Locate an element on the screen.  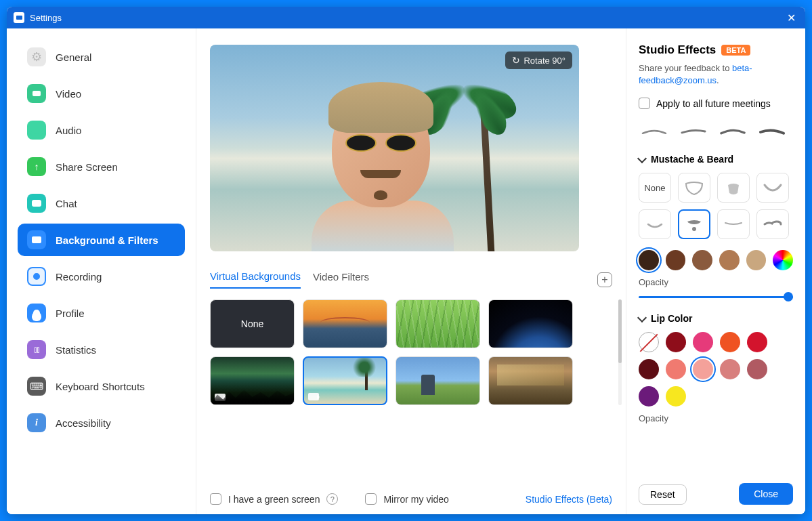
rotate-button: Rotate 90° is located at coordinates (539, 60).